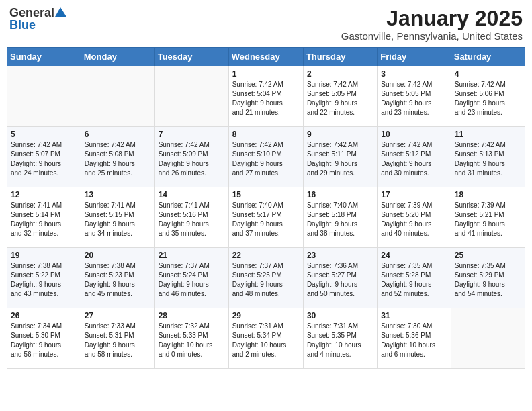 The height and width of the screenshot is (411, 532). I want to click on day-info: Sunrise: 7:33 AM Sunset: 5:31 PM Dayligh…, so click(118, 340).